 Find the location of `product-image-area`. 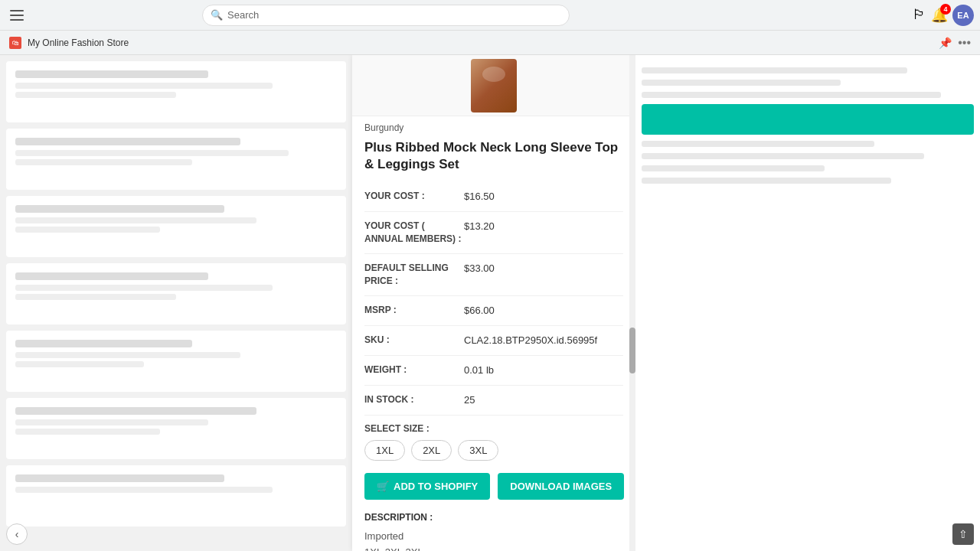

product-image-area is located at coordinates (494, 86).